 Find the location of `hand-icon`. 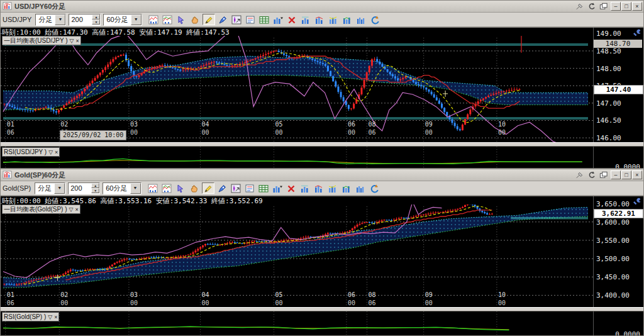

hand-icon is located at coordinates (195, 20).